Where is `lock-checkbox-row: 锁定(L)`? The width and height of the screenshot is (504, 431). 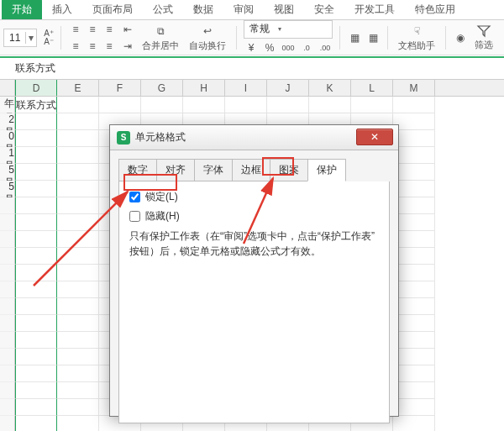 lock-checkbox-row: 锁定(L) is located at coordinates (254, 197).